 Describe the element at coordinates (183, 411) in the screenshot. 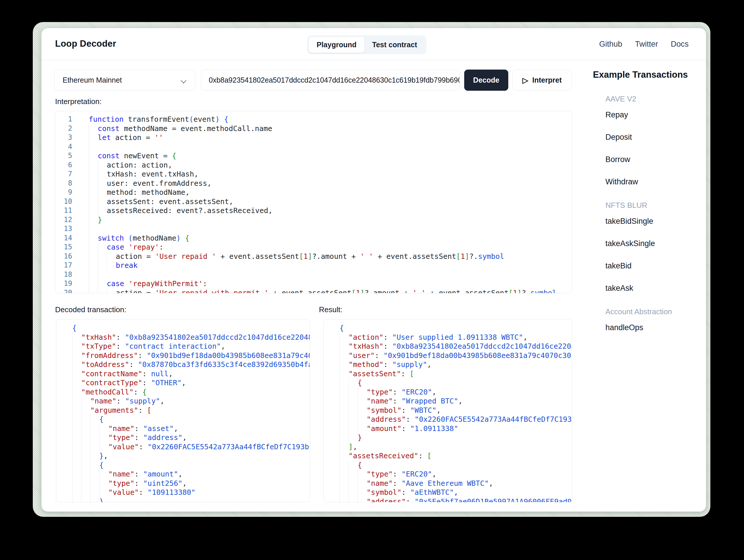

I see `decoded-transaction-panel: { "txHash": "0xb8a923541802ea5017ddccd2c…` at that location.